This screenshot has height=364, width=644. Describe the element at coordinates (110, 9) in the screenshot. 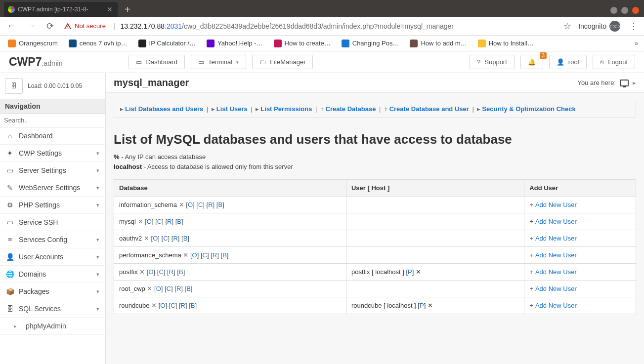

I see `close-tab-icon: ✕` at that location.